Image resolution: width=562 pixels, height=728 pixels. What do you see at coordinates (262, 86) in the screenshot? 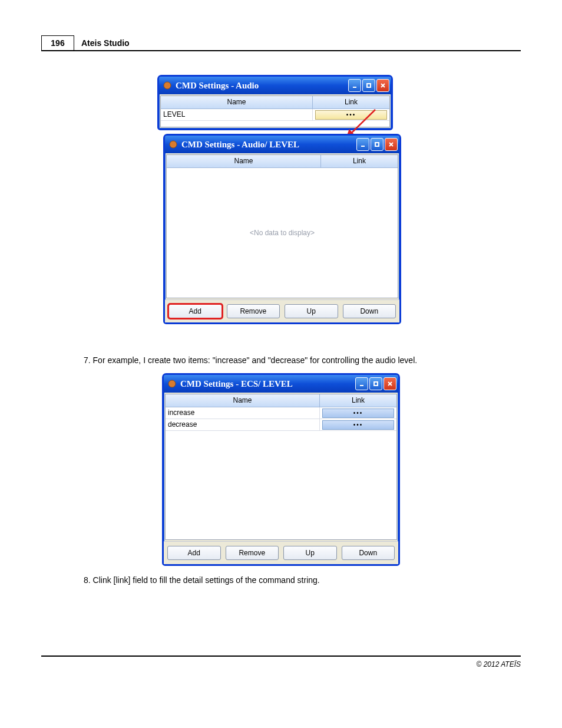
I see `window-title: CMD Settings - Audio` at bounding box center [262, 86].